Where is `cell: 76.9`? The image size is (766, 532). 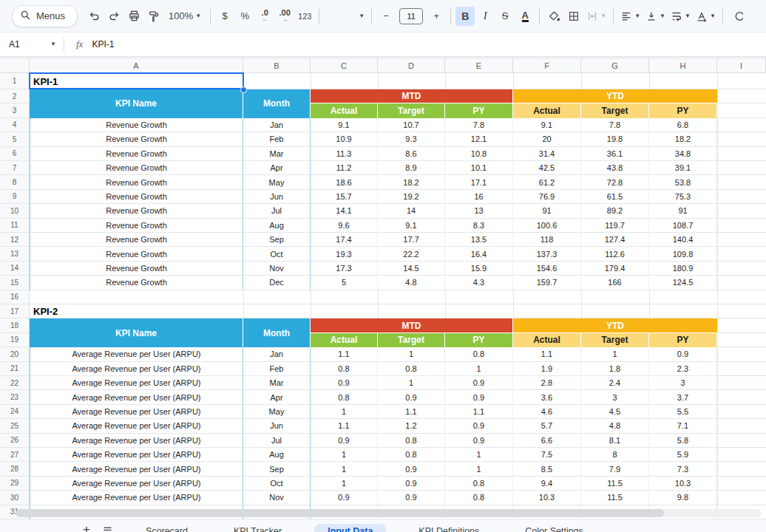
cell: 76.9 is located at coordinates (547, 197).